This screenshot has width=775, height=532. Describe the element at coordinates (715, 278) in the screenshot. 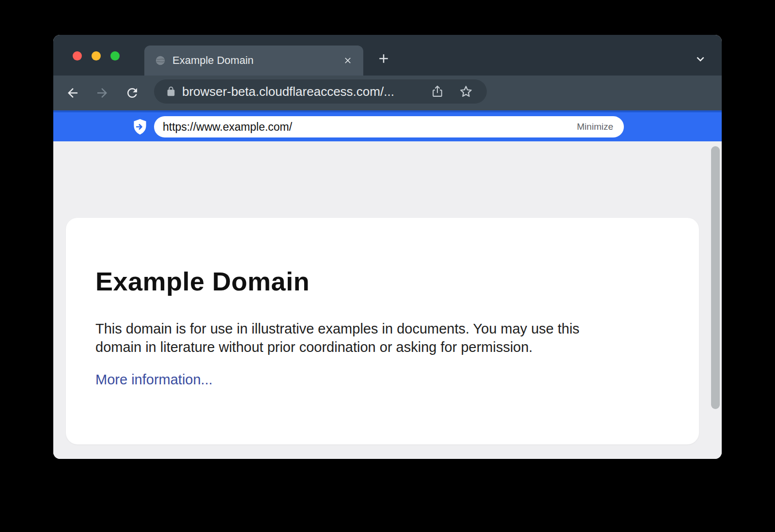

I see `page-scrollbar` at that location.